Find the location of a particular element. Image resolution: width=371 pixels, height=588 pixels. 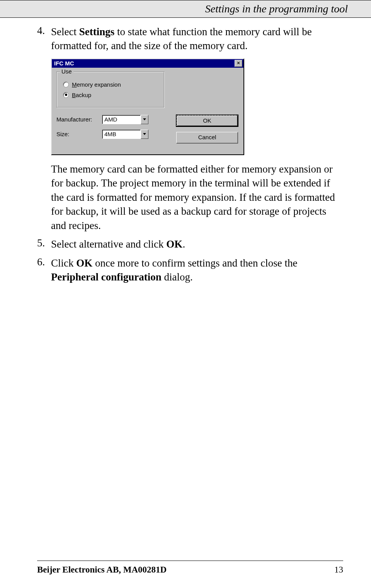

dialog-title: IFC MC is located at coordinates (64, 63).